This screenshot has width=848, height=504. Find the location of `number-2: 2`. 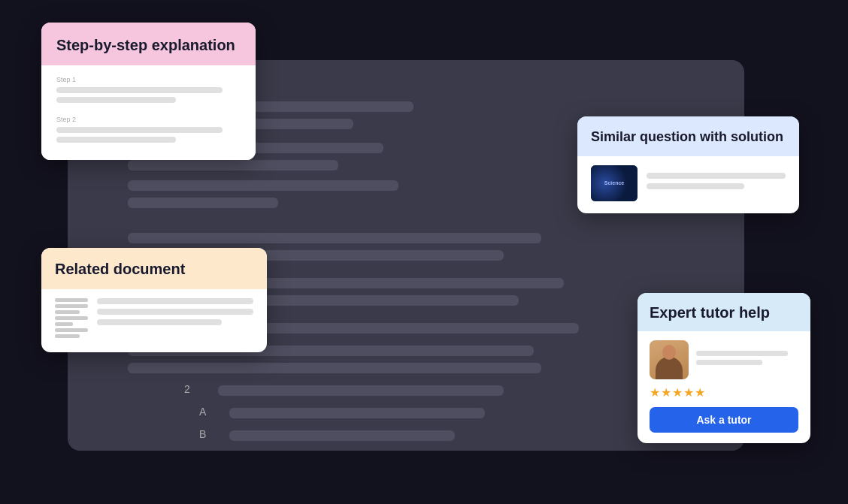

number-2: 2 is located at coordinates (187, 389).